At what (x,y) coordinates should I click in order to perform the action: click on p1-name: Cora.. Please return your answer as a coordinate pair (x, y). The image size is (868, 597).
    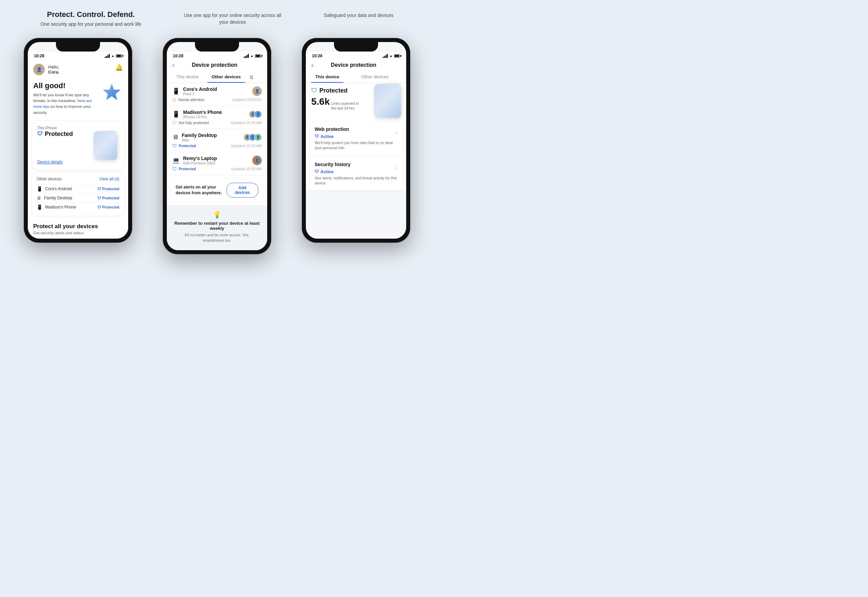
    Looking at the image, I should click on (54, 72).